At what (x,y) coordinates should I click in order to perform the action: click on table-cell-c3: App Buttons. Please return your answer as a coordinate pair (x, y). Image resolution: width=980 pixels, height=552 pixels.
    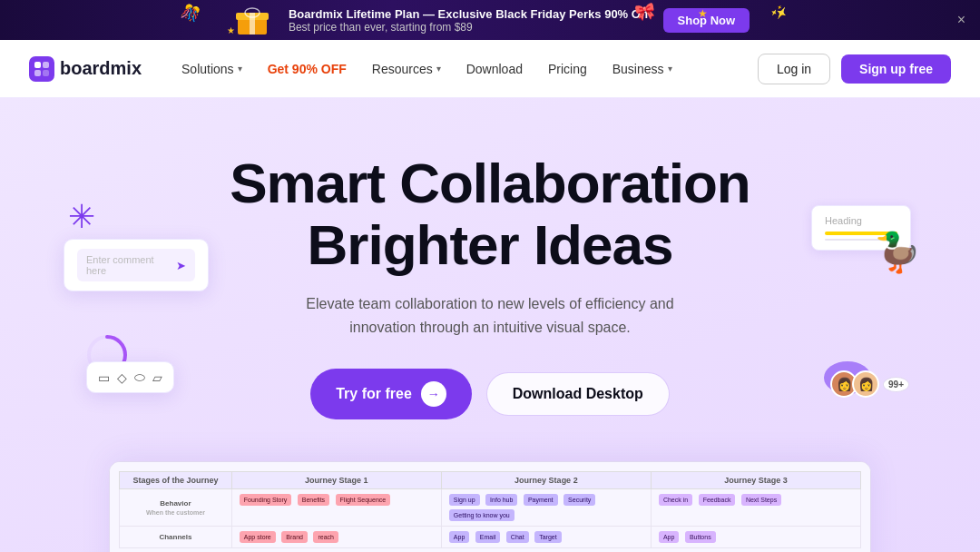
    Looking at the image, I should click on (755, 537).